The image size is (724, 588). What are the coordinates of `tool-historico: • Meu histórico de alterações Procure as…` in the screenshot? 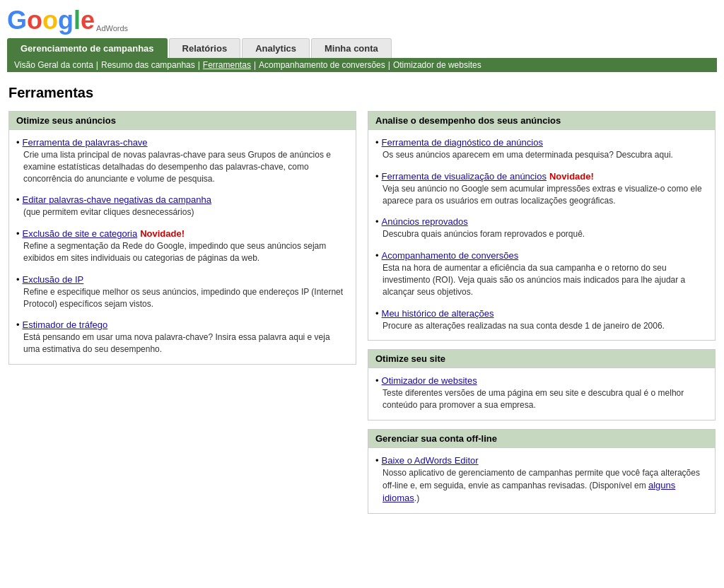 It's located at (542, 320).